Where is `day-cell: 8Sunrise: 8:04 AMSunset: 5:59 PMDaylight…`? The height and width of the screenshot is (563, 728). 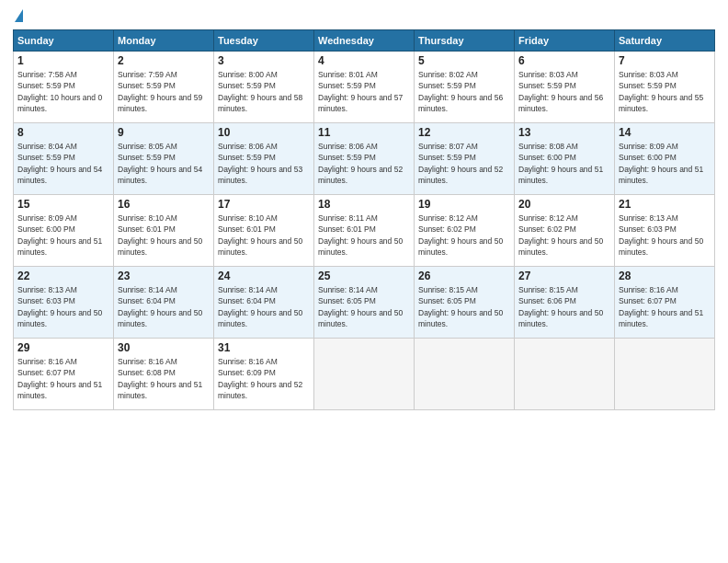
day-cell: 8Sunrise: 8:04 AMSunset: 5:59 PMDaylight… is located at coordinates (64, 159).